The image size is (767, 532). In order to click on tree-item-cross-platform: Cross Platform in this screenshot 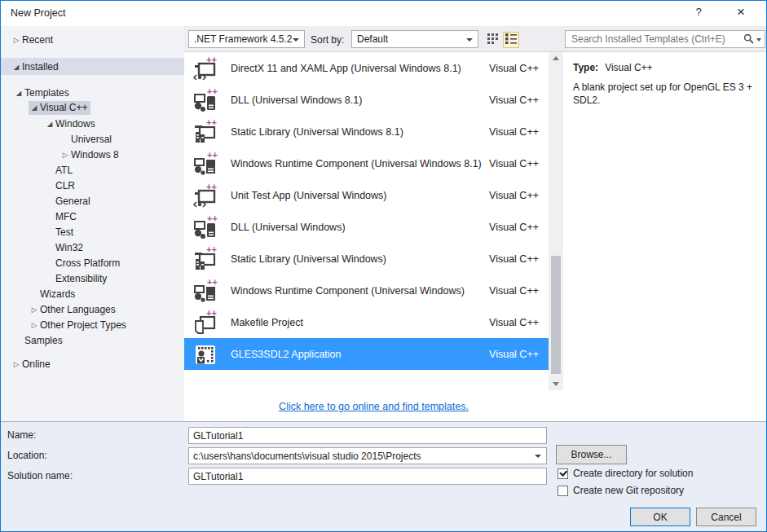, I will do `click(93, 262)`.